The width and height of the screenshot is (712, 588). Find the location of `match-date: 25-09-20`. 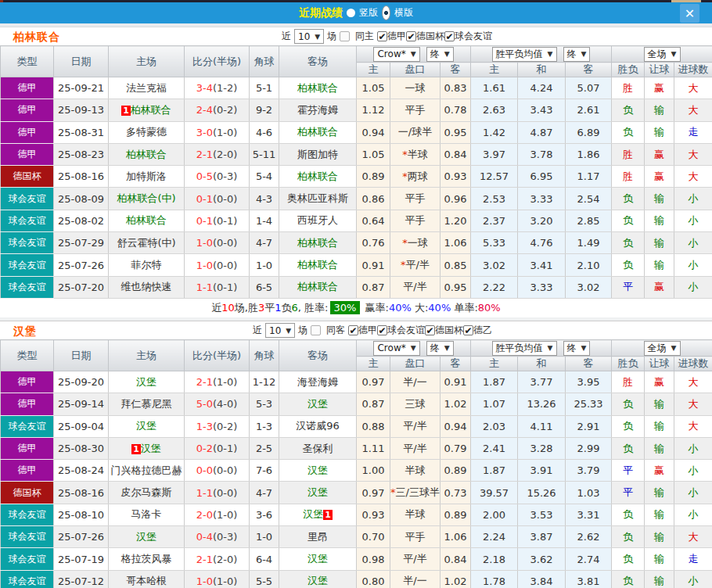

match-date: 25-09-20 is located at coordinates (81, 382).